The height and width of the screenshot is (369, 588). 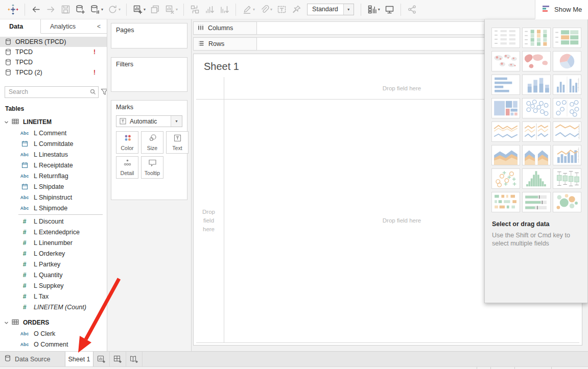 I want to click on showme-discrete-area-thumbnail, so click(x=536, y=155).